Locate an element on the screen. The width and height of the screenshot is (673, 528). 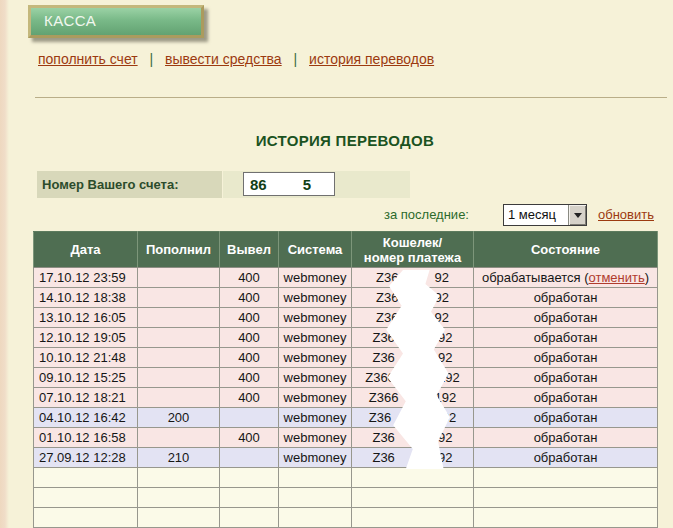
cell-date: 09.10.12 15:25 is located at coordinates (86, 378).